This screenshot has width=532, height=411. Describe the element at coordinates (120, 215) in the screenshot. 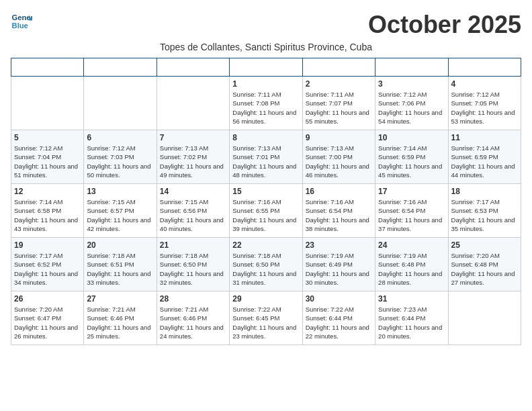

I see `day-info: Sunrise: 7:15 AM Sunset: 6:57 PM Dayligh…` at that location.